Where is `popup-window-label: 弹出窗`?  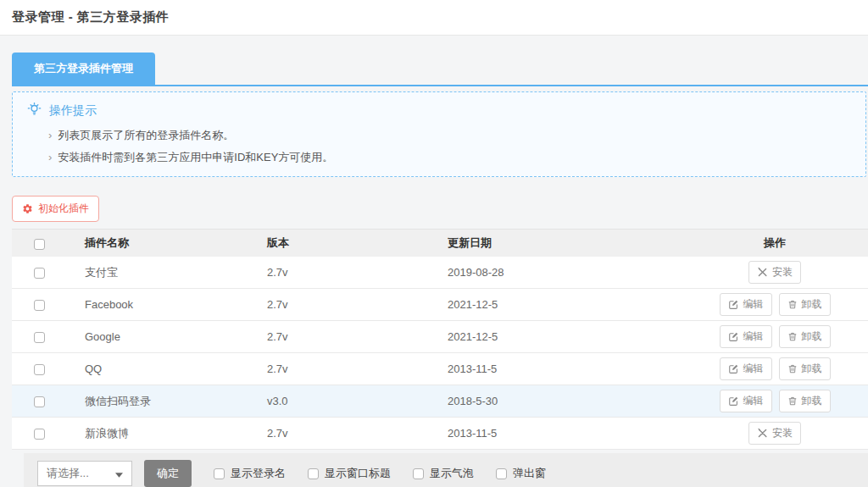 popup-window-label: 弹出窗 is located at coordinates (529, 473).